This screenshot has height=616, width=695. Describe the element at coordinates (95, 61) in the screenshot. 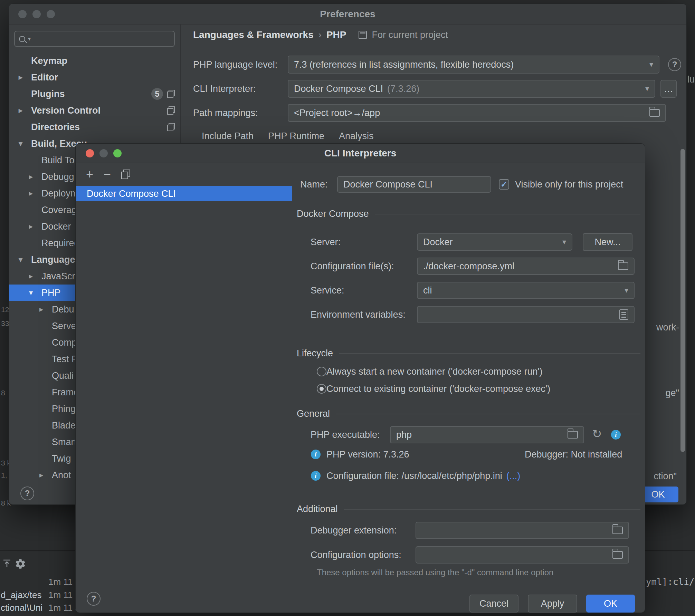

I see `sidebar-item-keymap: Keymap` at that location.